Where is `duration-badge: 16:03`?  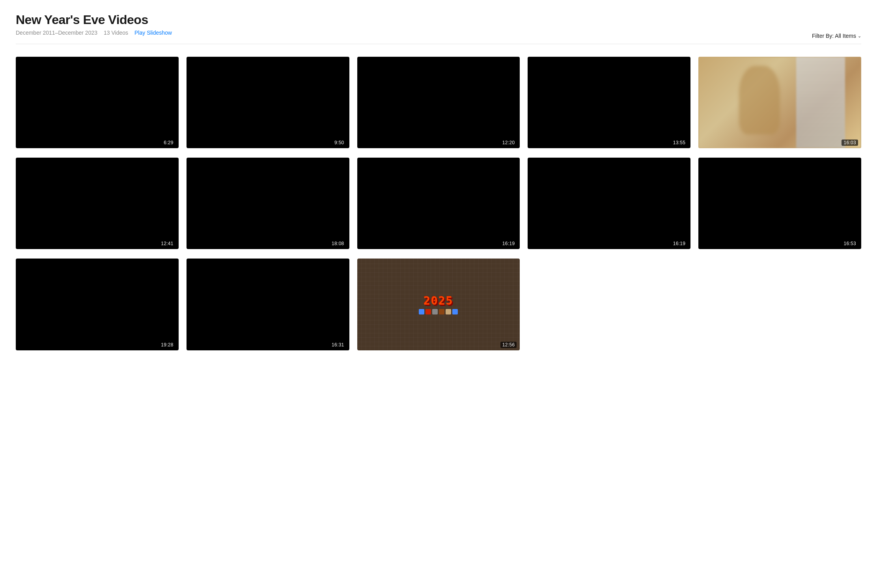
duration-badge: 16:03 is located at coordinates (850, 143).